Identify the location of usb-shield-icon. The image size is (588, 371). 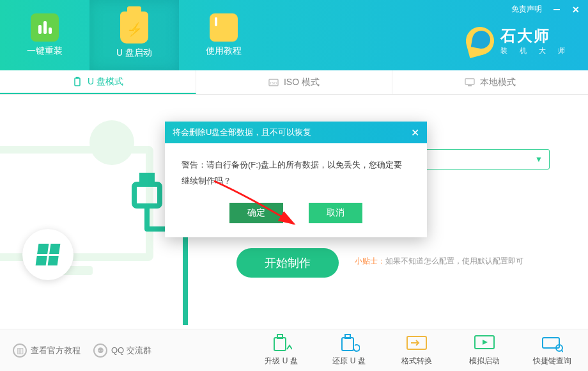
(134, 28).